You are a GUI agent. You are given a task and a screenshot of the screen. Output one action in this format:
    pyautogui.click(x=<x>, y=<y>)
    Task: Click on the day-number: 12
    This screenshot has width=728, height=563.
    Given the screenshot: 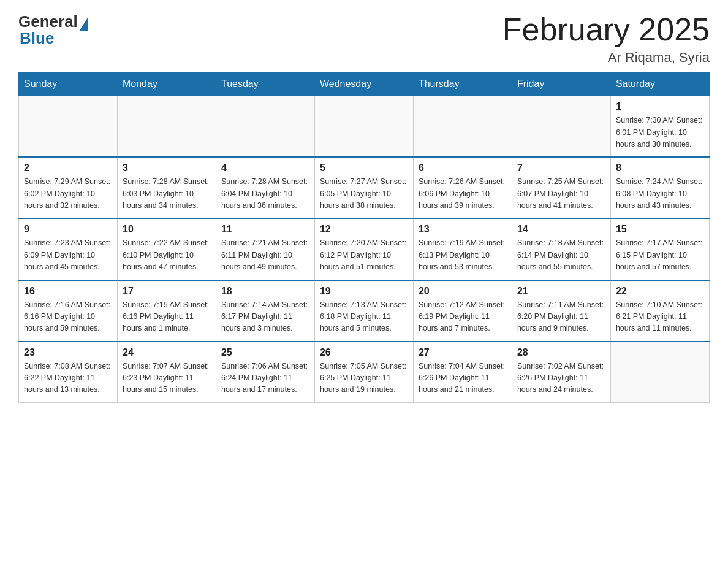 What is the action you would take?
    pyautogui.click(x=364, y=229)
    